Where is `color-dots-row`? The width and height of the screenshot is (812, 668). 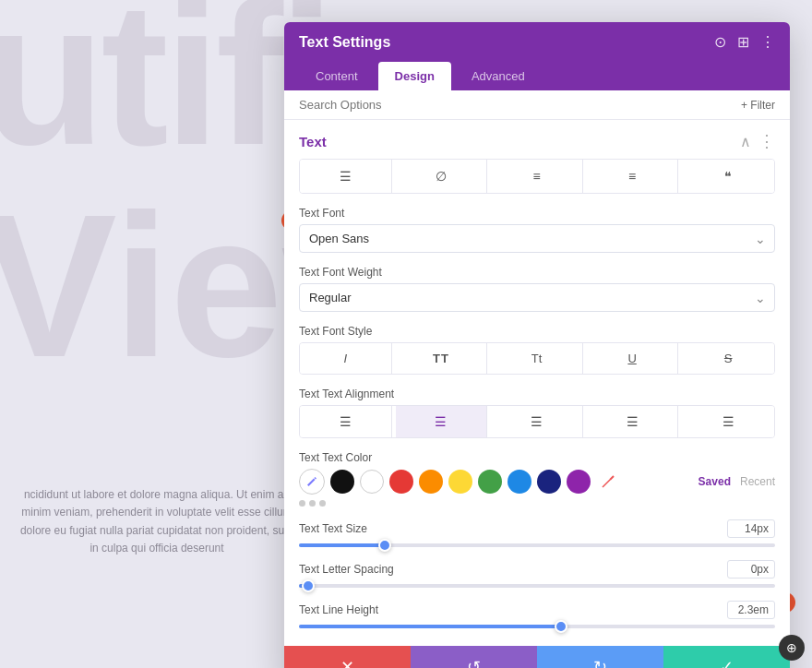
color-dots-row is located at coordinates (537, 504).